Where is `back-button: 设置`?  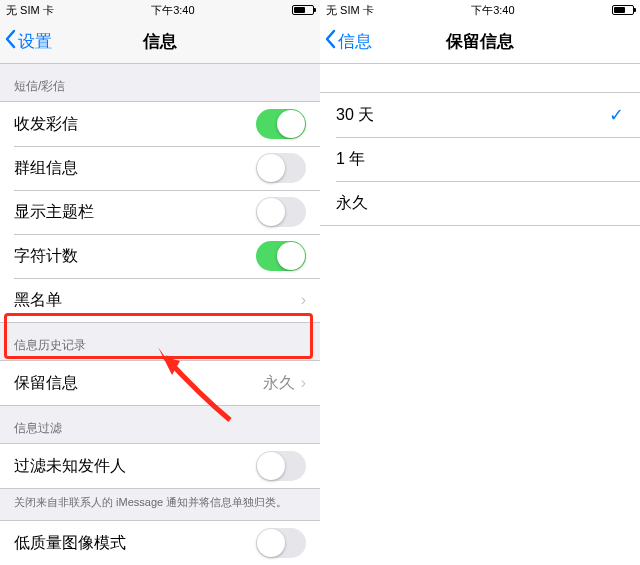
back-button: 设置 is located at coordinates (26, 42).